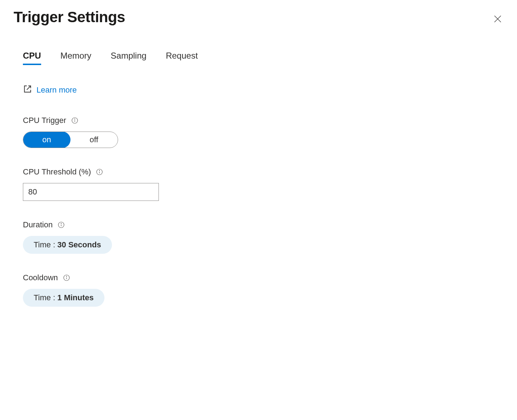 The width and height of the screenshot is (517, 420). Describe the element at coordinates (263, 237) in the screenshot. I see `field-duration: Duration Time : 30 Seconds` at that location.